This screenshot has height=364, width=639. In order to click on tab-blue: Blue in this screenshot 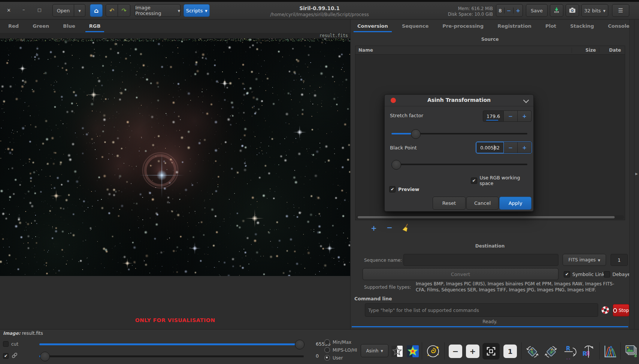, I will do `click(69, 26)`.